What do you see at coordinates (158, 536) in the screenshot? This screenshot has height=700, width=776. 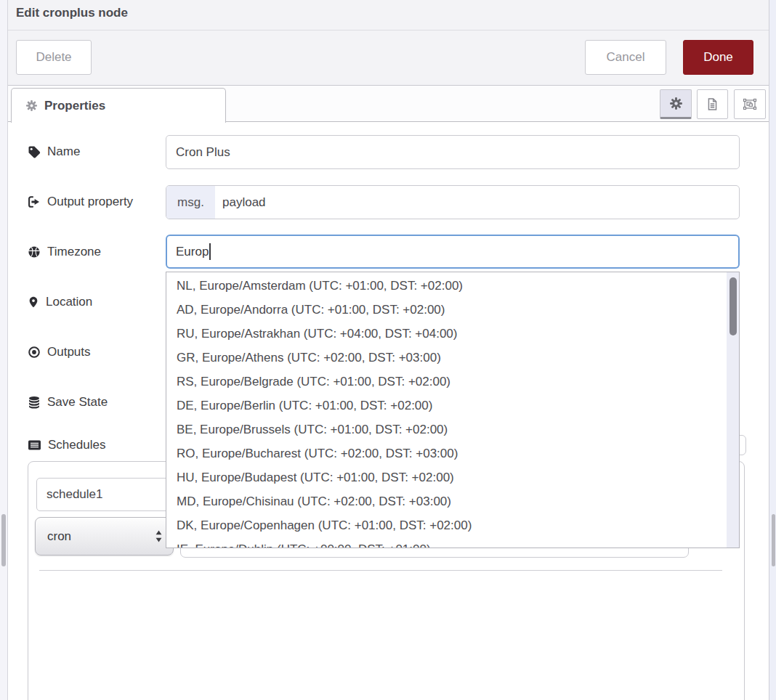 I see `up-down-arrows-icon` at bounding box center [158, 536].